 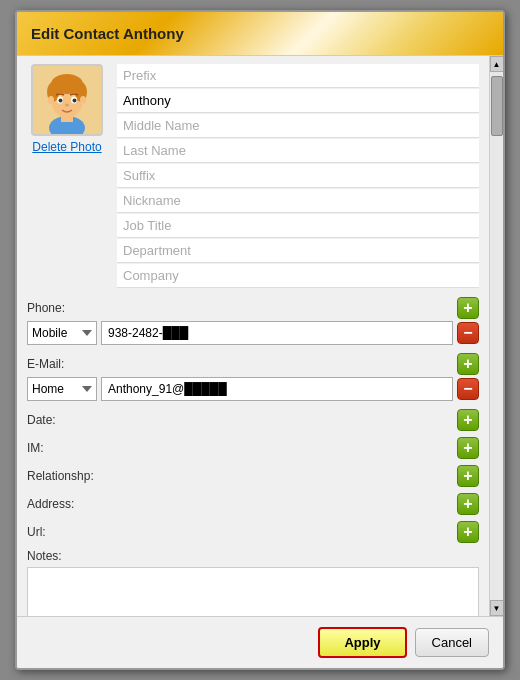 I want to click on address-section-header: Address:, so click(x=253, y=503).